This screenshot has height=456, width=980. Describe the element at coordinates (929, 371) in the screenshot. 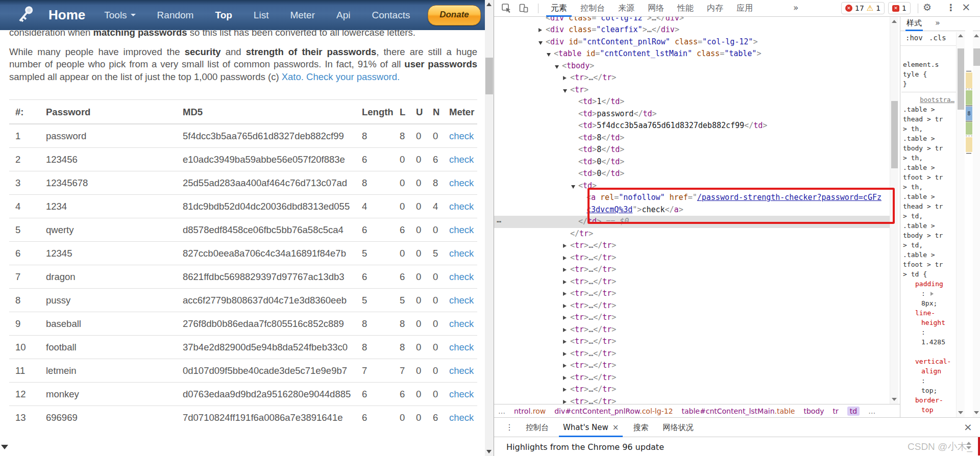

I see `css-line: align` at that location.